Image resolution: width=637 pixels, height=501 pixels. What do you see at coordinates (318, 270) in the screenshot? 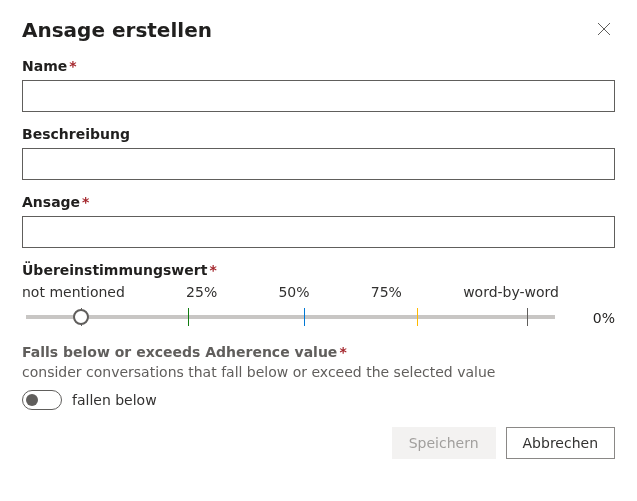
I see `match-slider-label: Übereinstimmungswert*` at bounding box center [318, 270].